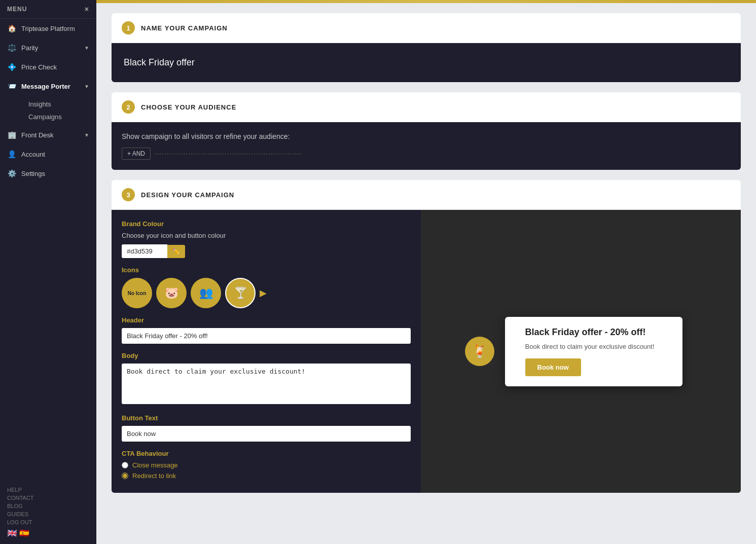  What do you see at coordinates (48, 154) in the screenshot?
I see `sidebar-item-account: 👤 Account` at bounding box center [48, 154].